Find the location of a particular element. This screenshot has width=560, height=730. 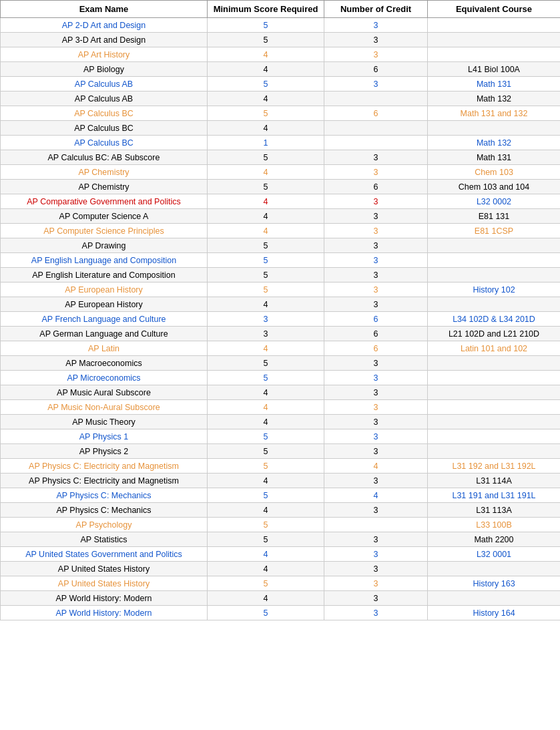

equiv-course-cell: E81 1CSP is located at coordinates (494, 231).